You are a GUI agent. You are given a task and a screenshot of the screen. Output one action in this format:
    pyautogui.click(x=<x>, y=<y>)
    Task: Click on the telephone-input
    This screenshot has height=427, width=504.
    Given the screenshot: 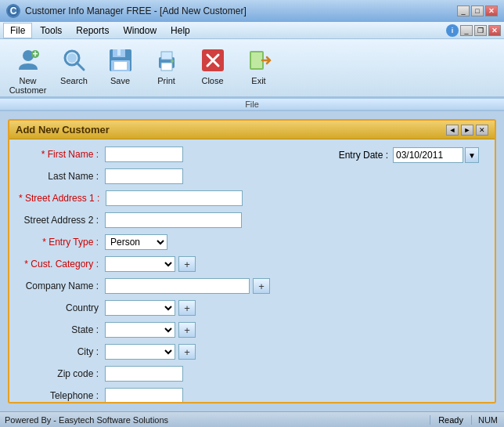 What is the action you would take?
    pyautogui.click(x=144, y=396)
    